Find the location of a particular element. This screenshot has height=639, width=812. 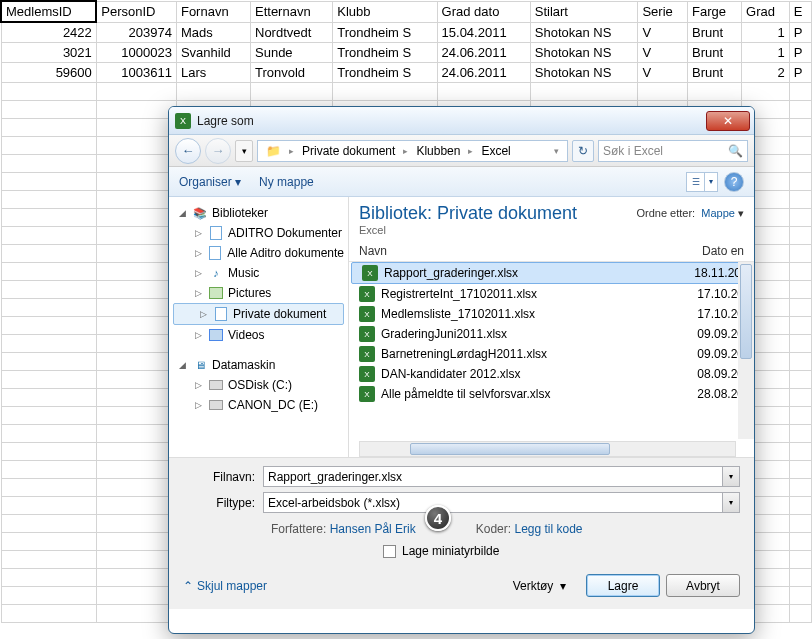

vertical-scrollbar is located at coordinates (746, 350).